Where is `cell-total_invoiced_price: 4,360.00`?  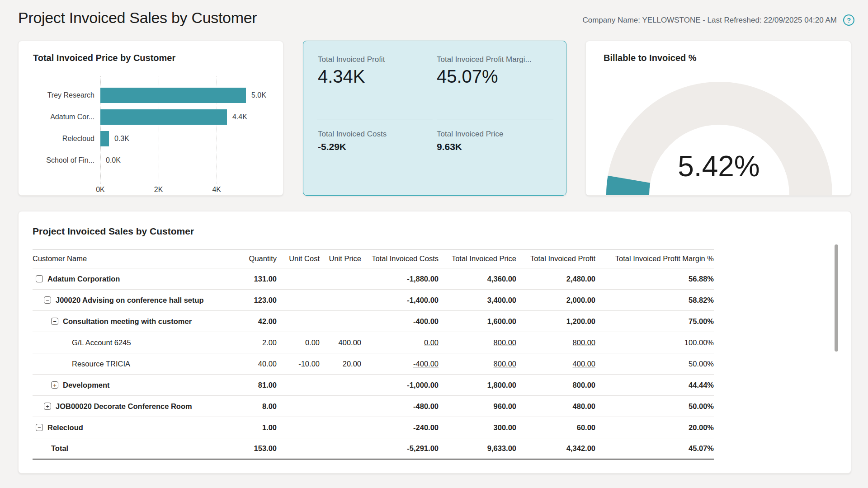 cell-total_invoiced_price: 4,360.00 is located at coordinates (477, 279).